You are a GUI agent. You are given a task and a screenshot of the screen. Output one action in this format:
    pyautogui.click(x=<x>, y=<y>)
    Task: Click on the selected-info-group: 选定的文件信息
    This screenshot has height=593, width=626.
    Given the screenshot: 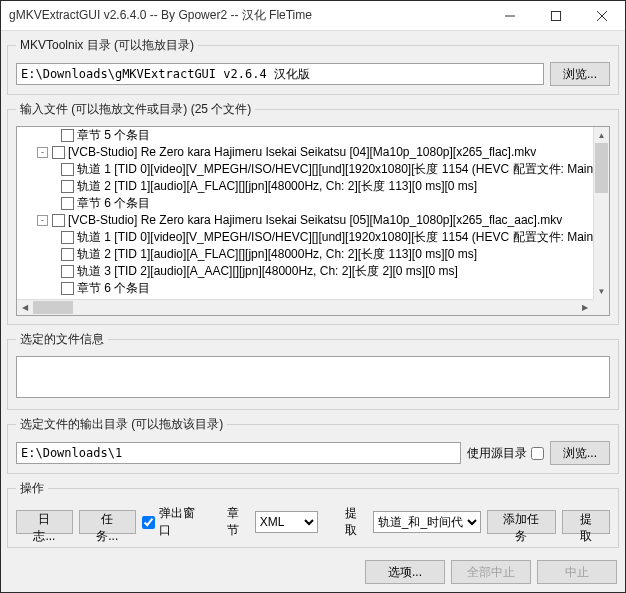 What is the action you would take?
    pyautogui.click(x=313, y=370)
    